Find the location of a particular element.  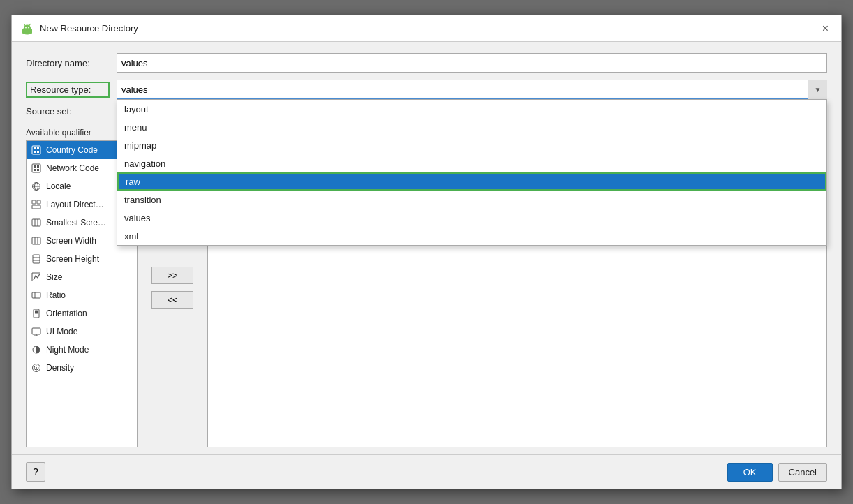

qualifier-label-density: Density is located at coordinates (60, 368).